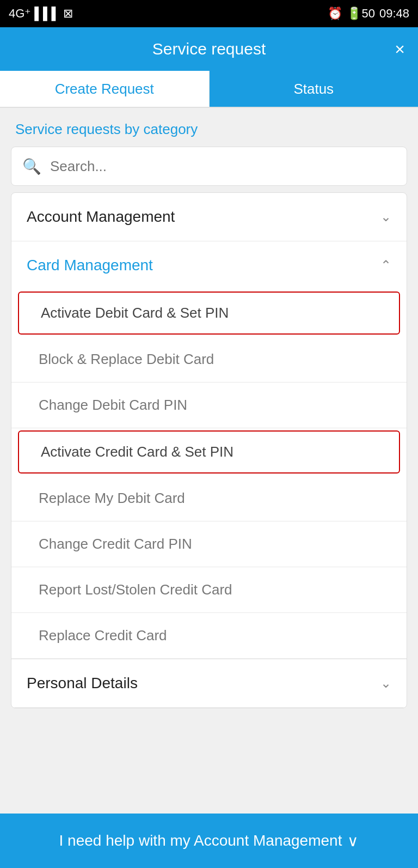 The image size is (418, 868). Describe the element at coordinates (353, 841) in the screenshot. I see `bottom-bar-chevron-icon: ∨` at that location.